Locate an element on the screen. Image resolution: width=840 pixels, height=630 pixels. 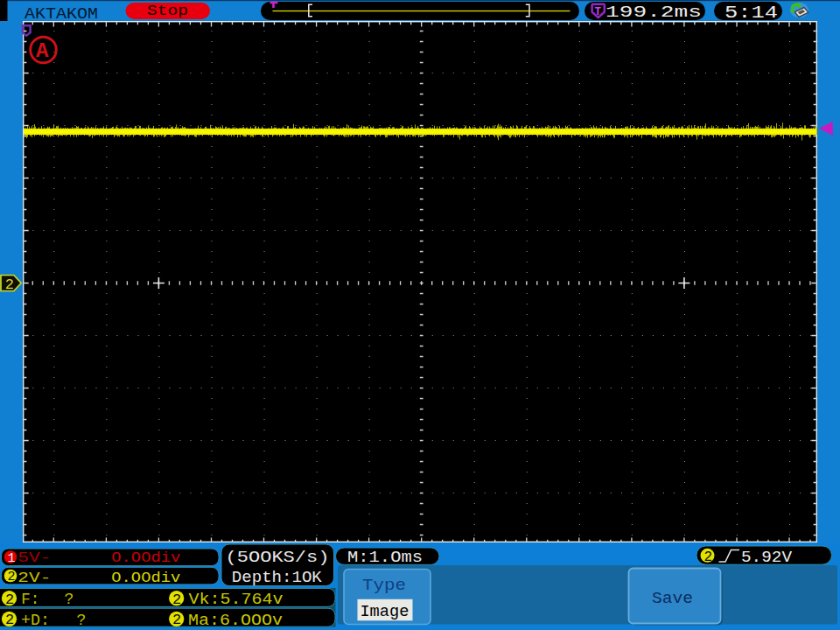
svg-text: M:1.Oms is located at coordinates (385, 558).